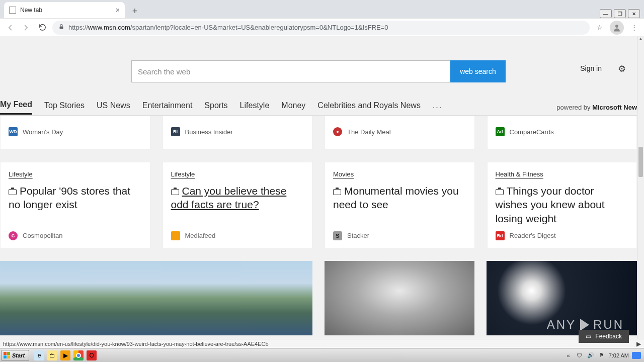 The height and width of the screenshot is (362, 644). Describe the element at coordinates (64, 10) in the screenshot. I see `browser-tab: New tab ×` at that location.